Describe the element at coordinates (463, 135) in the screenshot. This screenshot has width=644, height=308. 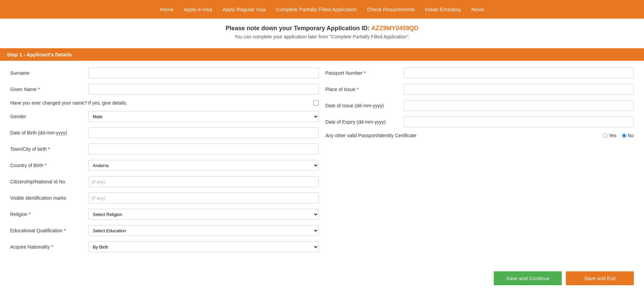
I see `other-passport-label: Any other valid Passport/Identity Certif…` at that location.